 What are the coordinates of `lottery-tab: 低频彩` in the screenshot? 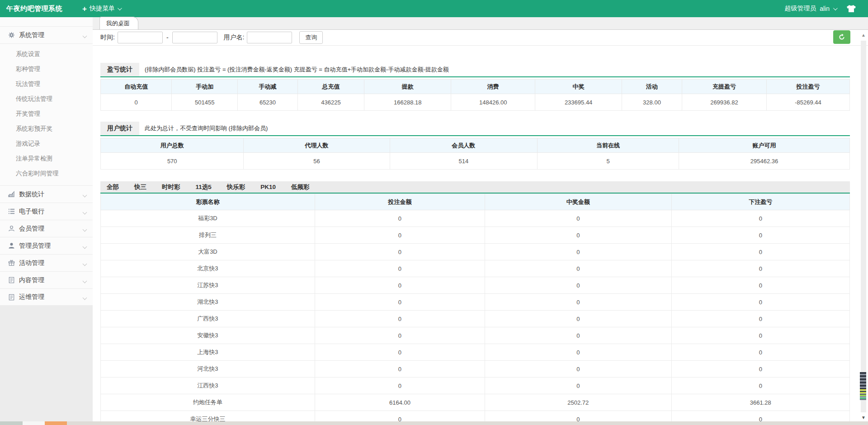 It's located at (300, 187).